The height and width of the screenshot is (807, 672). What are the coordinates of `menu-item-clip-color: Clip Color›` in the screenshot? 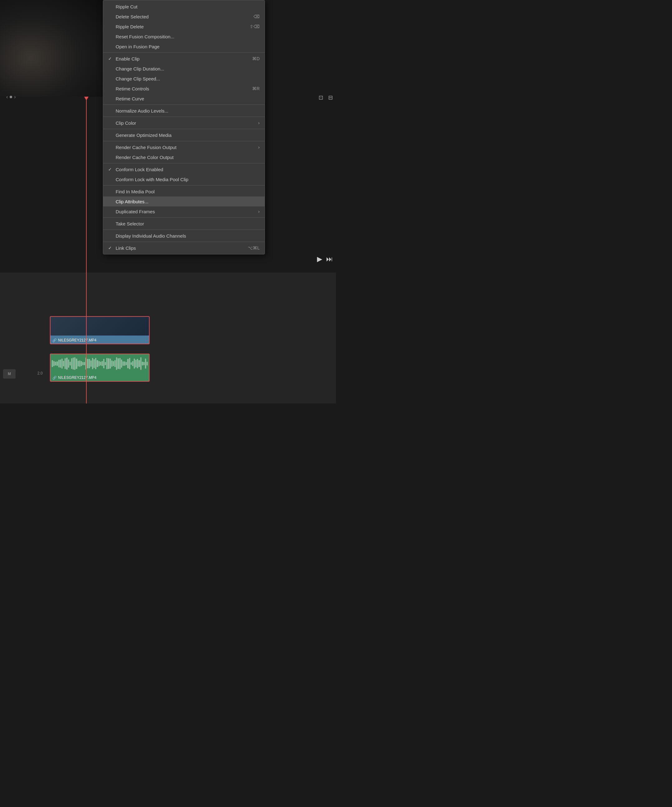 It's located at (184, 123).